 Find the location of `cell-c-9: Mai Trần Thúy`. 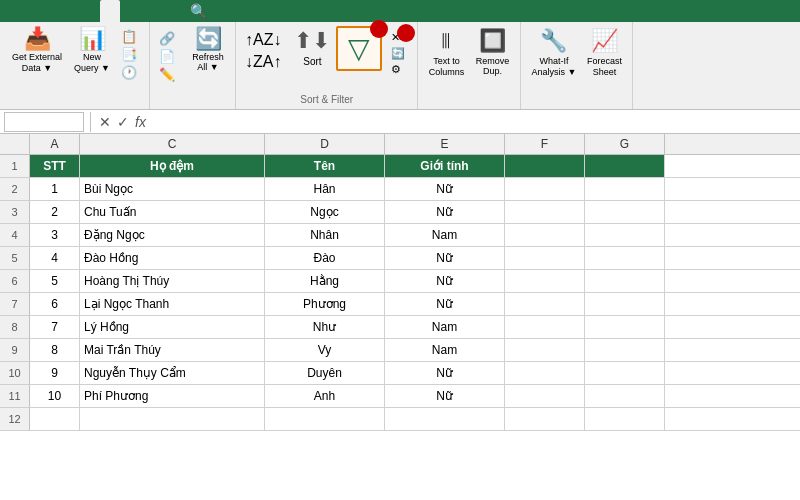

cell-c-9: Mai Trần Thúy is located at coordinates (172, 350).